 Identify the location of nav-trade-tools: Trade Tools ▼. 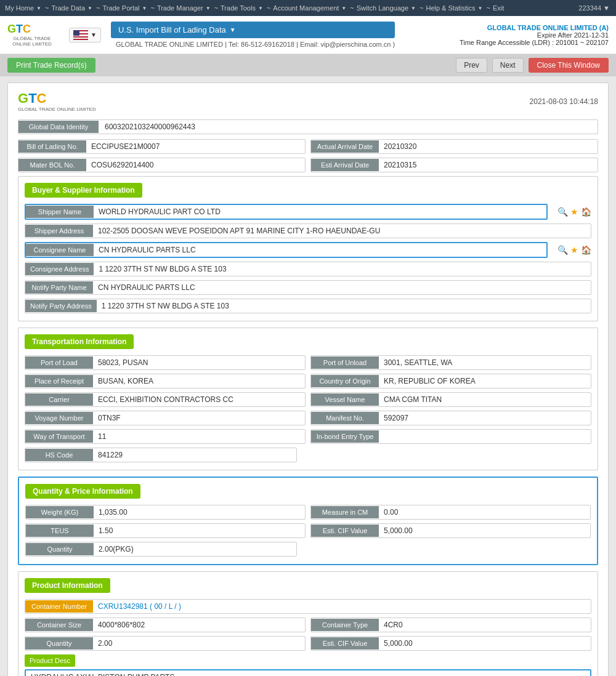
(243, 8).